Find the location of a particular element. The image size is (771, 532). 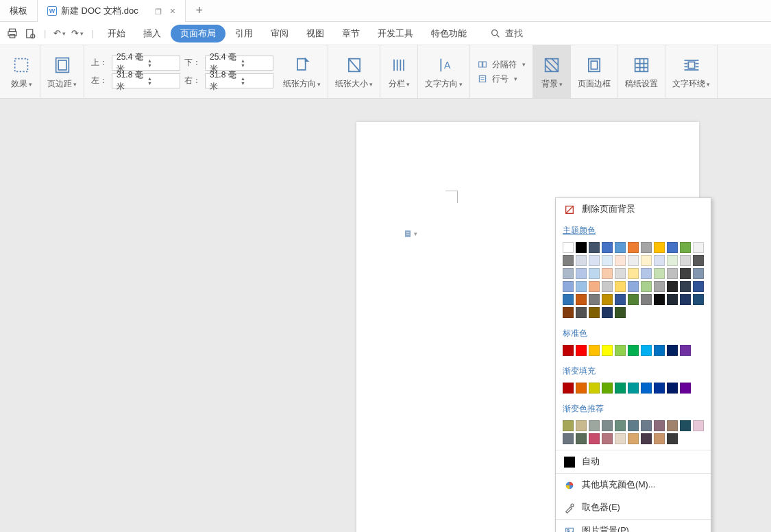

group-orientation: 纸张方向 is located at coordinates (302, 71).